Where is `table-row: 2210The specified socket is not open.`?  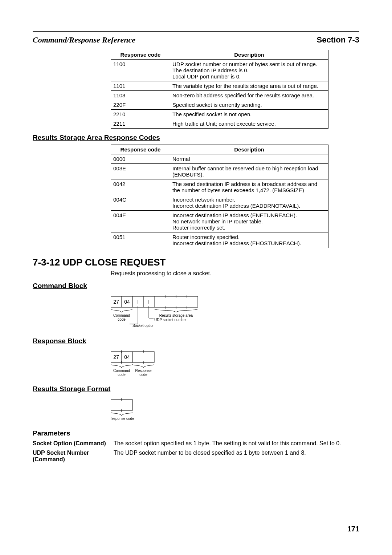
table-row: 2210The specified socket is not open. is located at coordinates (220, 114).